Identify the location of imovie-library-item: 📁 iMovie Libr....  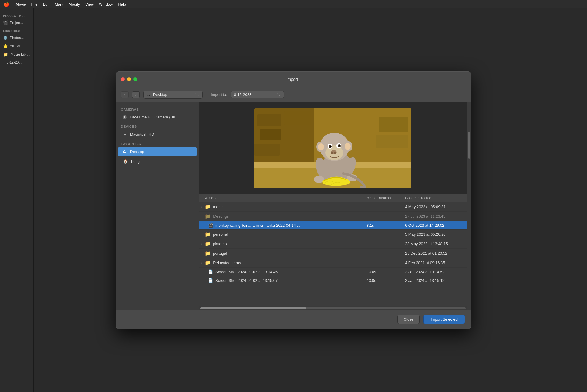
(17, 54).